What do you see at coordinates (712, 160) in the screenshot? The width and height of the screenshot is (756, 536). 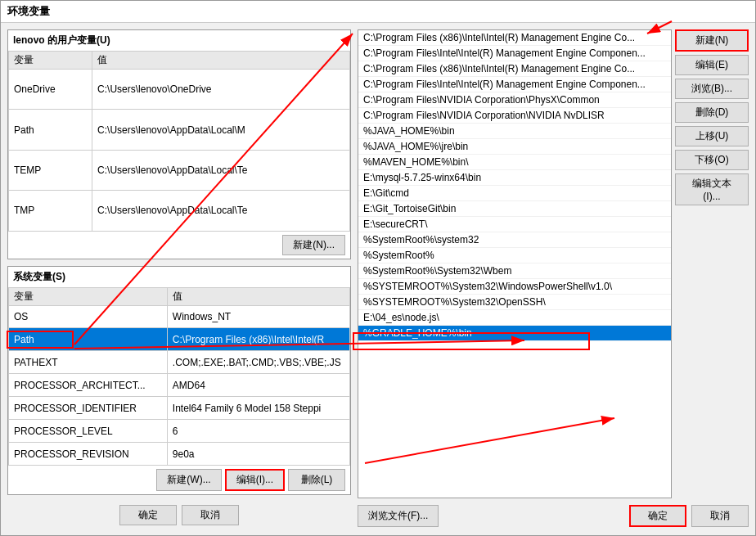 I see `path-move-down-button: 下移(O)` at bounding box center [712, 160].